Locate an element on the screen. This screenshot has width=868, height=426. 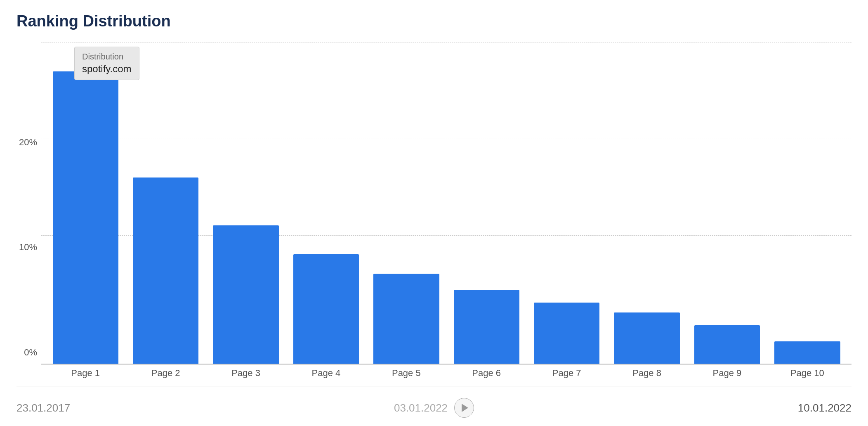
y-label-20: 20% is located at coordinates (29, 142).